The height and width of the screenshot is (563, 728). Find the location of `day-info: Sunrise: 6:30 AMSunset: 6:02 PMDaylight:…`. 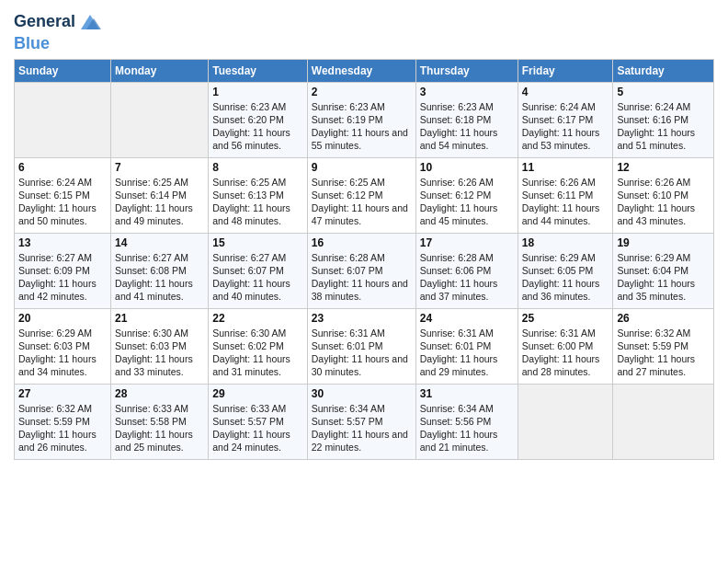

day-info: Sunrise: 6:30 AMSunset: 6:02 PMDaylight:… is located at coordinates (257, 353).